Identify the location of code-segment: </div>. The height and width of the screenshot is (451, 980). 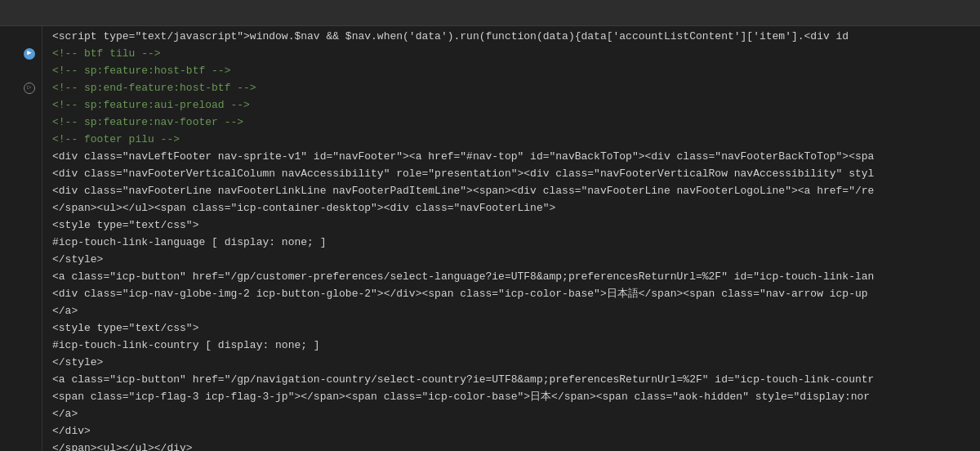
(72, 431).